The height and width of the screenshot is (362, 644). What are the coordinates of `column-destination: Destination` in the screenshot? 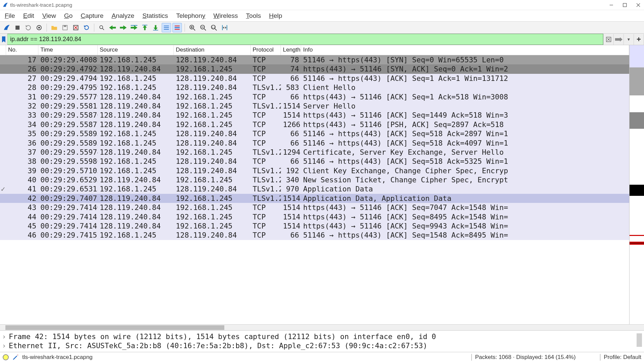 It's located at (212, 50).